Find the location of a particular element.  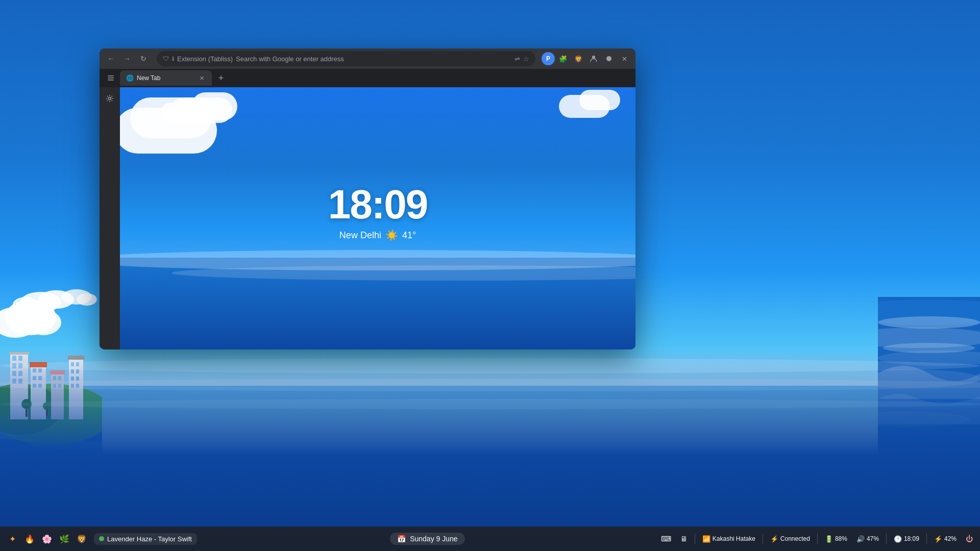

active-tab: 🌐 New Tab ✕ is located at coordinates (166, 78).